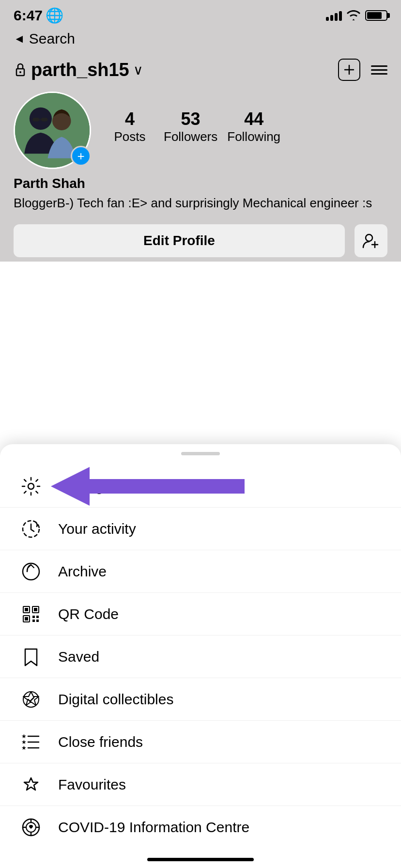 The image size is (401, 868). I want to click on favourites-icon, so click(31, 785).